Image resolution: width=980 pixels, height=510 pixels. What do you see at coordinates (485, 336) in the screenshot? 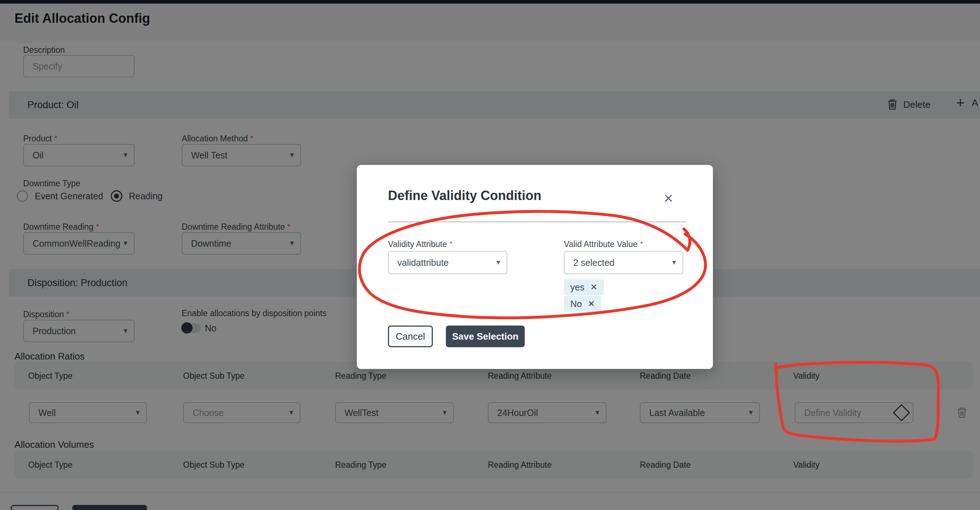
I see `save-selection-button: Save Selection` at bounding box center [485, 336].